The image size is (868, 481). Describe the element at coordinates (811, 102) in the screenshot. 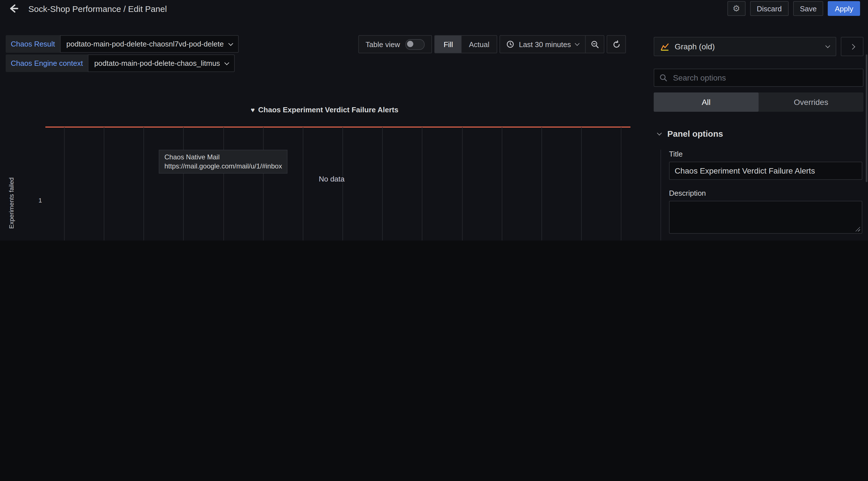

I see `tab-overrides: Overrides` at that location.